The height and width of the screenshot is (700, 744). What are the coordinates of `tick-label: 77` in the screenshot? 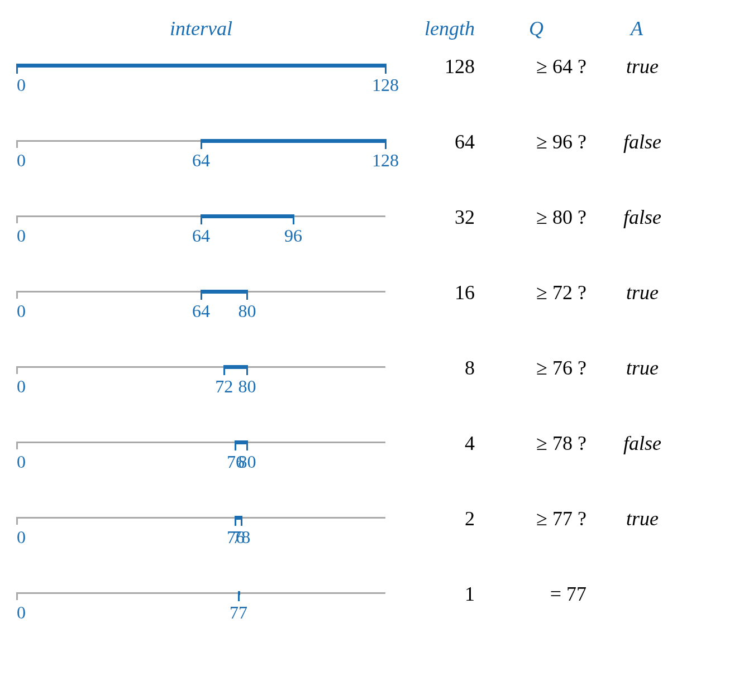 It's located at (239, 613).